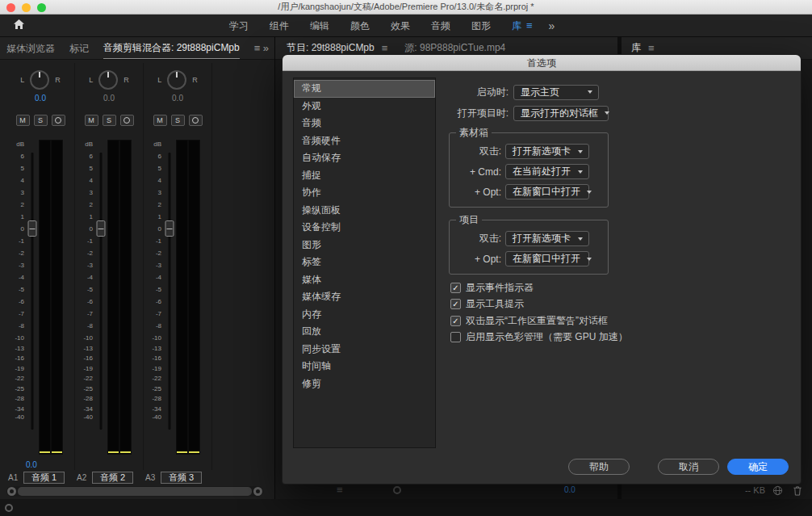 The width and height of the screenshot is (812, 516). What do you see at coordinates (18, 220) in the screenshot?
I see `db-tick: 1` at bounding box center [18, 220].